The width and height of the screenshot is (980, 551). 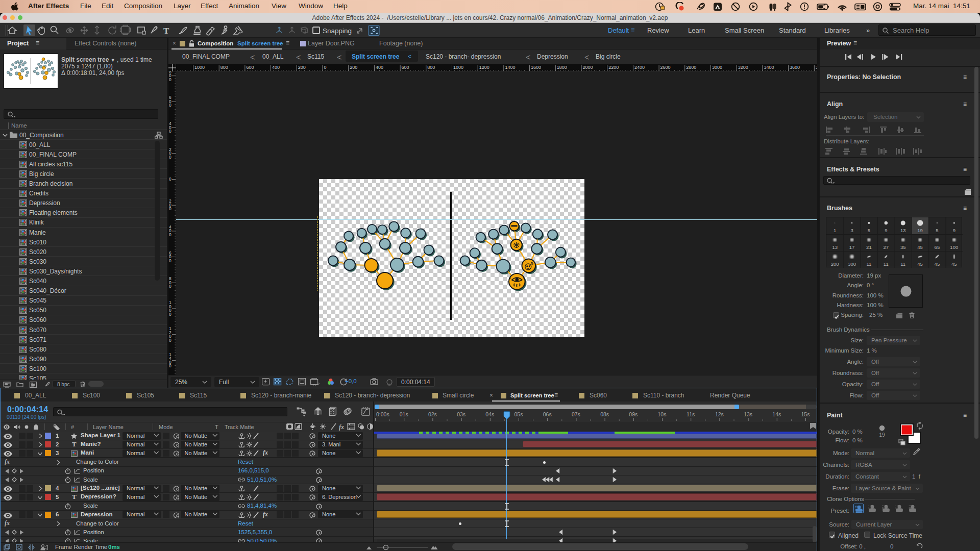 What do you see at coordinates (743, 67) in the screenshot?
I see `svg-text: 3200` at bounding box center [743, 67].